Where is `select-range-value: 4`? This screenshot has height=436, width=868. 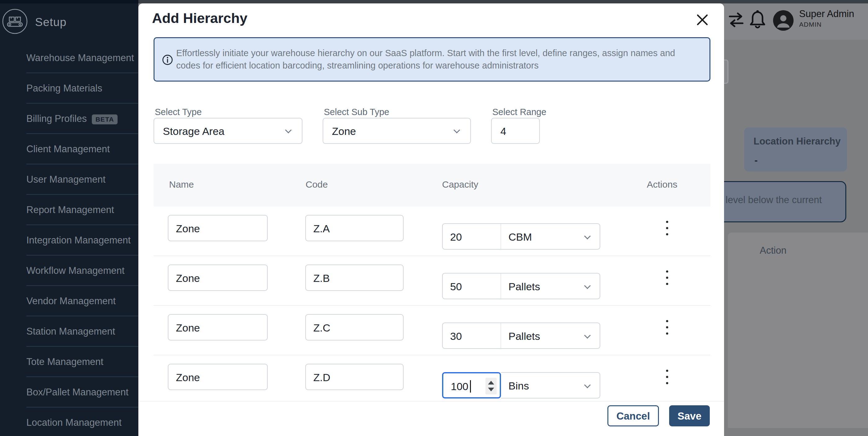 select-range-value: 4 is located at coordinates (503, 131).